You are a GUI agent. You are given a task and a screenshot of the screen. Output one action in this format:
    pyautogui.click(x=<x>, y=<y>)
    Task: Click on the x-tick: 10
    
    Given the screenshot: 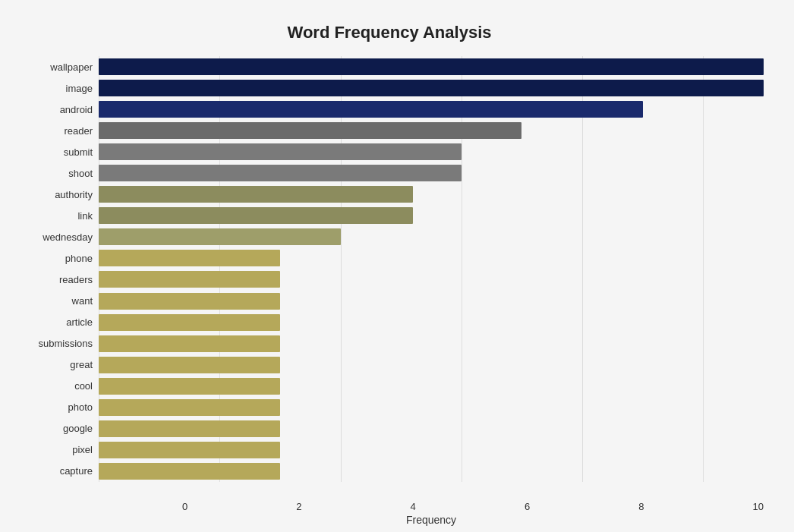 What is the action you would take?
    pyautogui.click(x=758, y=507)
    